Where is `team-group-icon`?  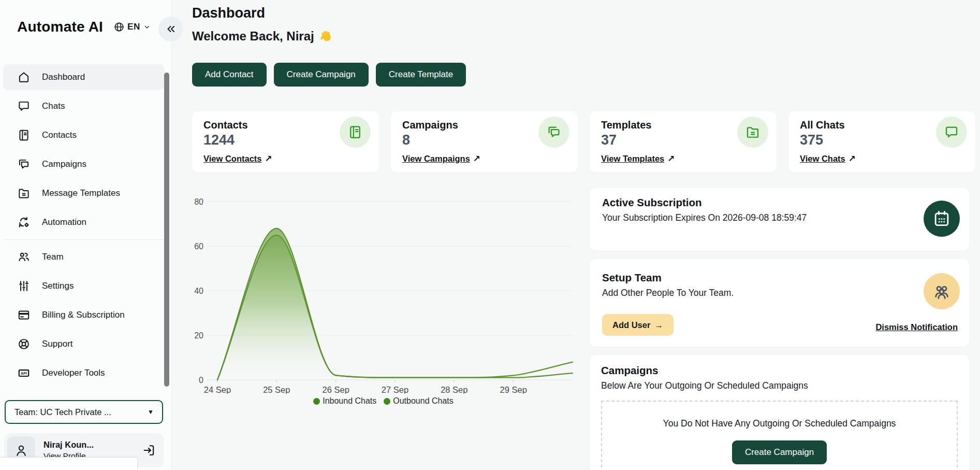
team-group-icon is located at coordinates (942, 291).